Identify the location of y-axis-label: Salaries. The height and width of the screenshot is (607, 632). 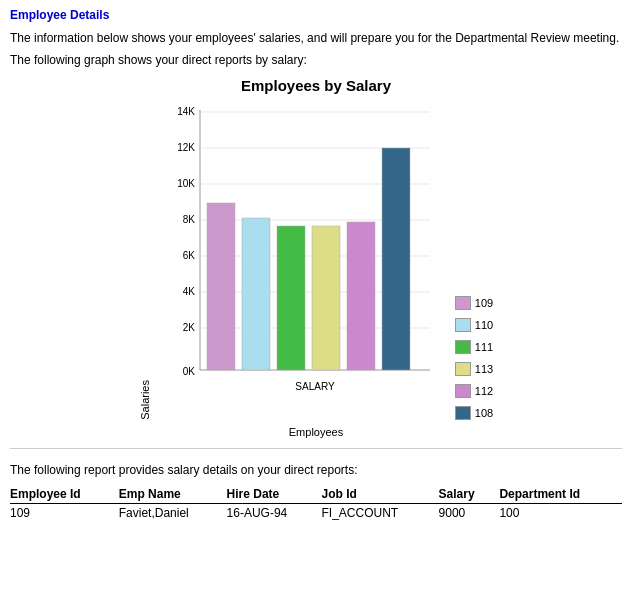
(145, 400).